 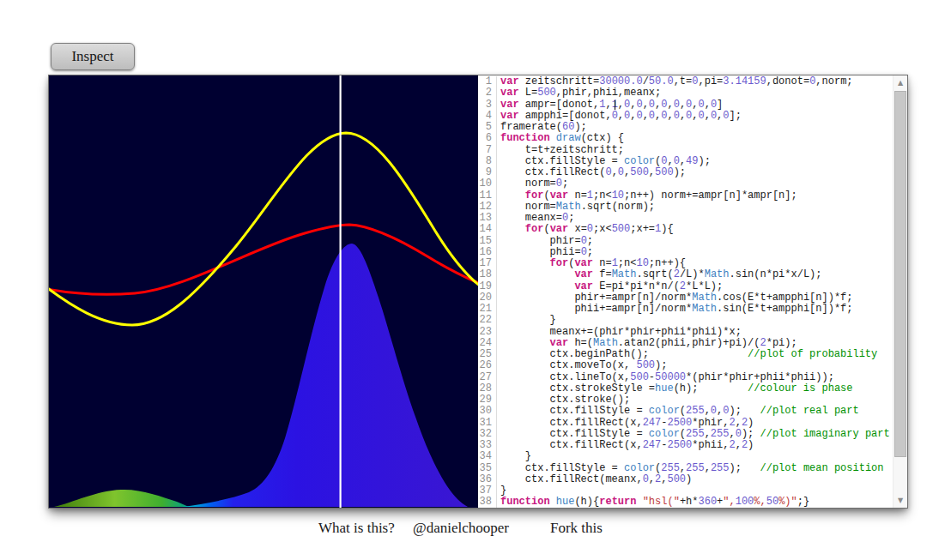 I want to click on line-number: 11, so click(x=488, y=196).